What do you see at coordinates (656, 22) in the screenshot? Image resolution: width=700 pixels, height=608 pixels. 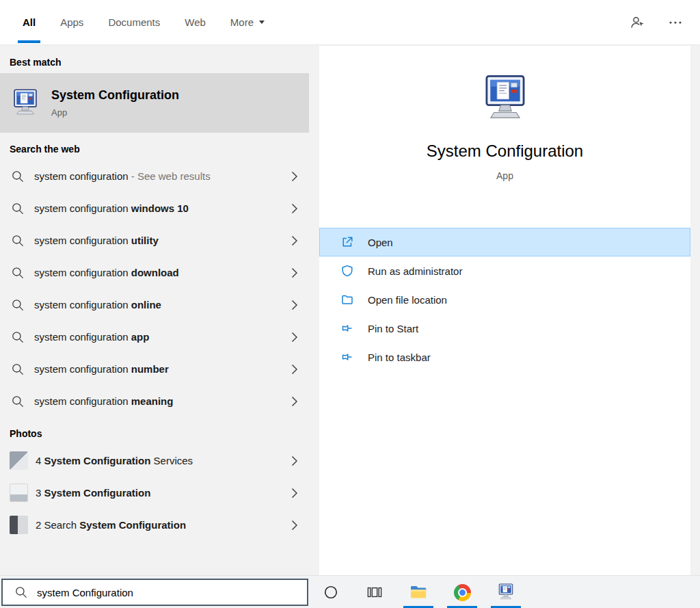 I see `top-bar-actions` at bounding box center [656, 22].